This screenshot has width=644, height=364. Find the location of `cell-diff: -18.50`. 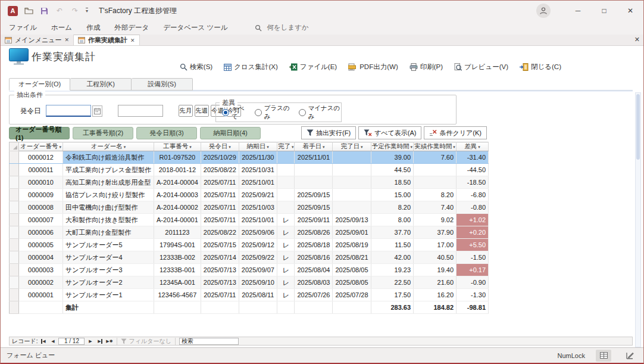

cell-diff: -18.50 is located at coordinates (473, 182).